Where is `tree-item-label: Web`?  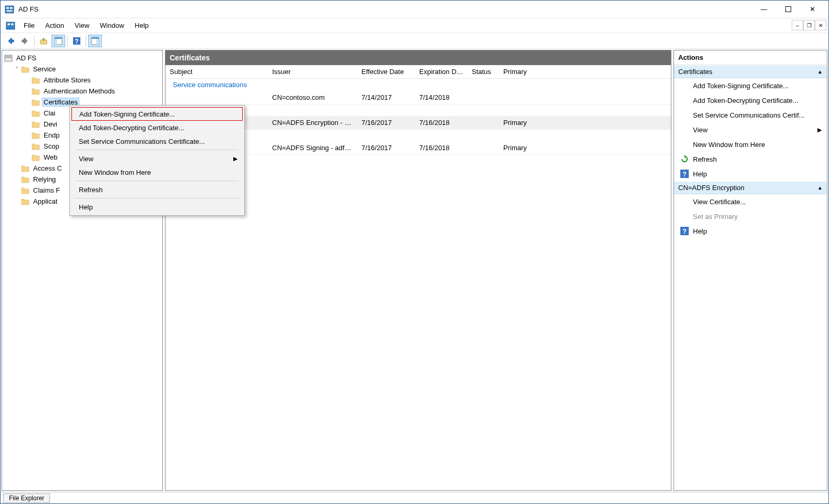 tree-item-label: Web is located at coordinates (50, 158).